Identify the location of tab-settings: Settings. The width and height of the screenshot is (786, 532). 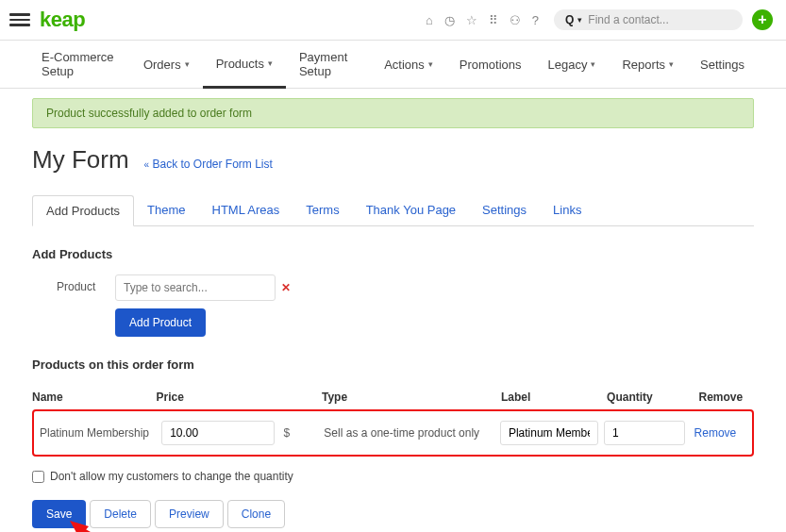
(504, 210).